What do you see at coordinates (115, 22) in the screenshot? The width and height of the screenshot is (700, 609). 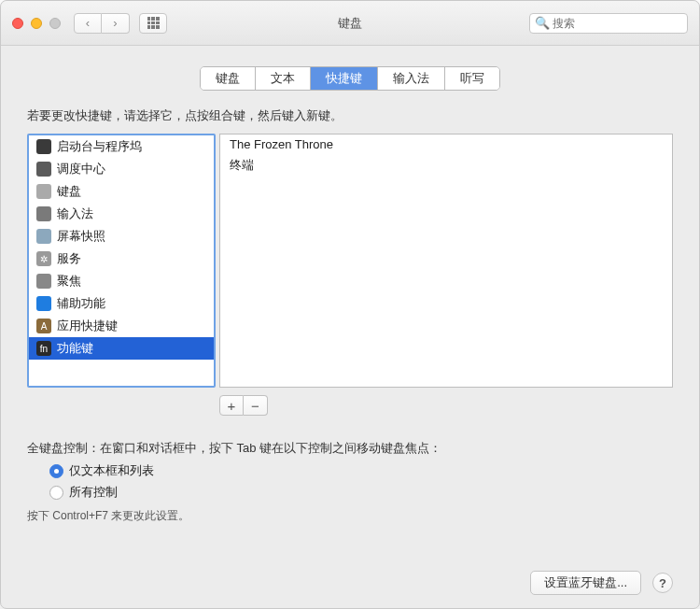 I see `chevron-right-icon: ›` at bounding box center [115, 22].